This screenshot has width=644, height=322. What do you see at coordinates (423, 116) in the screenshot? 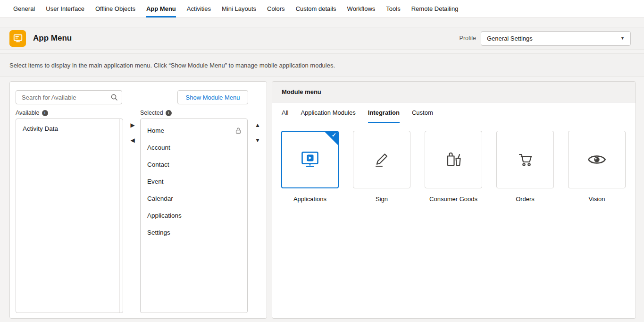
I see `tab-custom: Custom` at bounding box center [423, 116].